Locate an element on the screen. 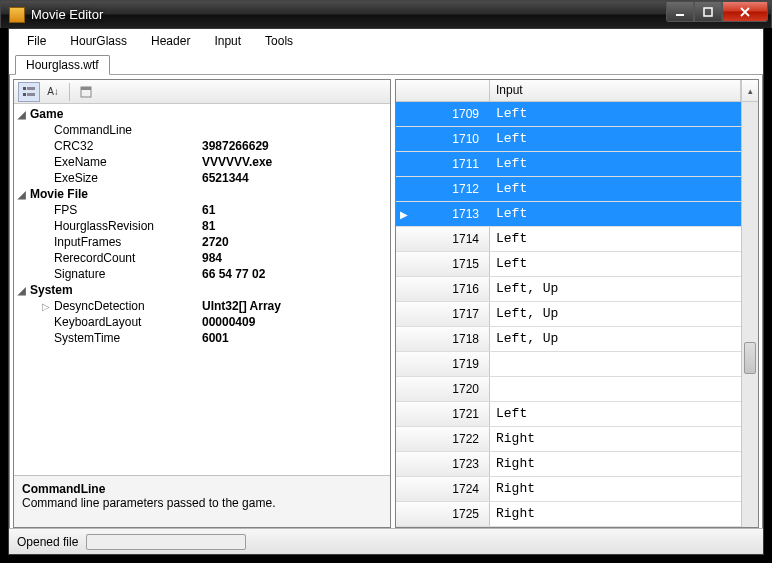  row-header: 1719 is located at coordinates (443, 364).